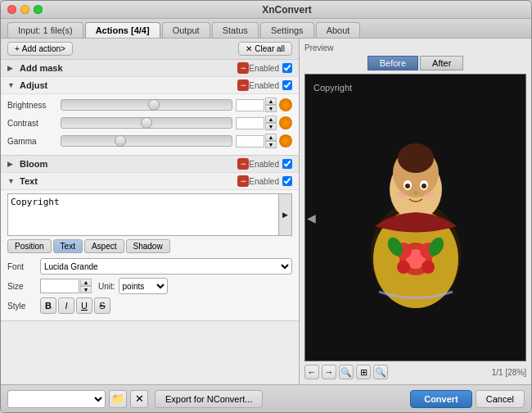 The width and height of the screenshot is (532, 413). What do you see at coordinates (11, 85) in the screenshot?
I see `collapse-adjust-icon: ▼` at bounding box center [11, 85].